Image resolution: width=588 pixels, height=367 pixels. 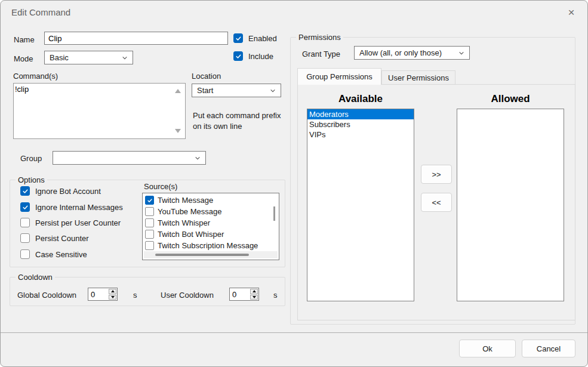 What do you see at coordinates (208, 201) in the screenshot?
I see `source-row-twitch-message: Twitch Message` at bounding box center [208, 201].